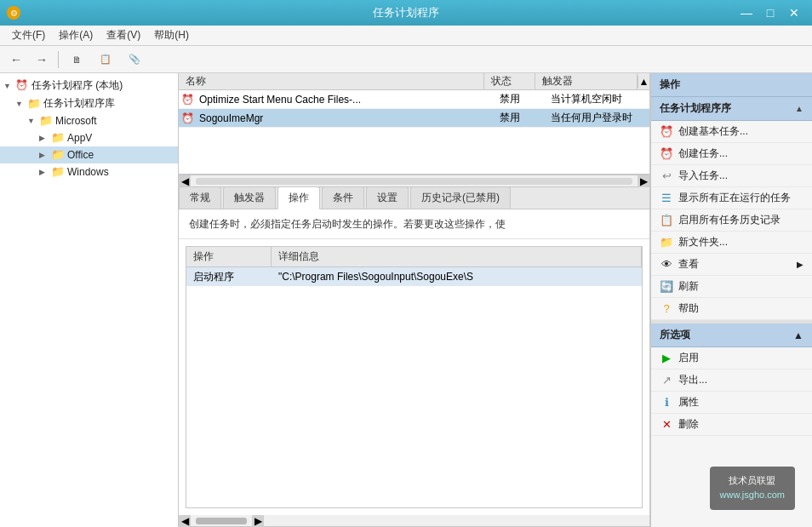  What do you see at coordinates (221, 521) in the screenshot?
I see `vscroll-track-bottom` at bounding box center [221, 521].